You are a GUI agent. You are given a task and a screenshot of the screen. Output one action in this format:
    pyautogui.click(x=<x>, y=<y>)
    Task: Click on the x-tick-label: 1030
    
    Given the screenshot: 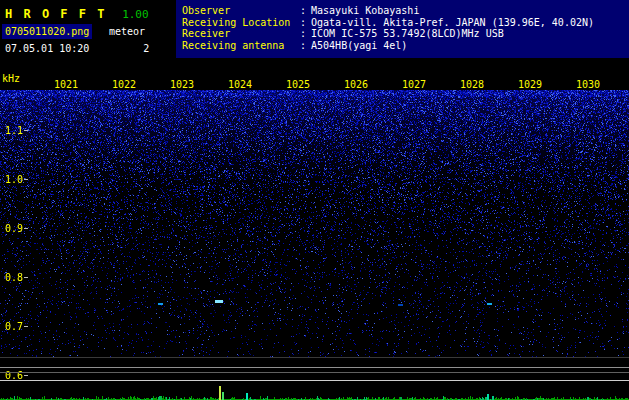 What is the action you would take?
    pyautogui.click(x=588, y=84)
    